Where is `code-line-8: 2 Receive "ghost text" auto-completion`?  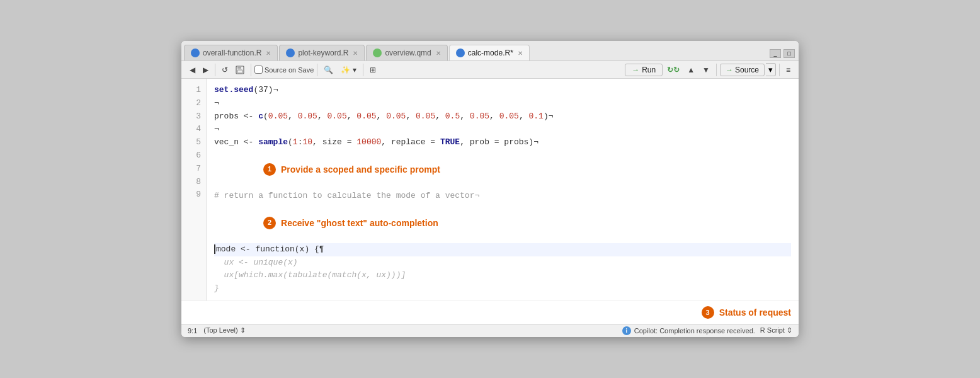 code-line-8: 2 Receive "ghost text" auto-completion is located at coordinates (503, 223).